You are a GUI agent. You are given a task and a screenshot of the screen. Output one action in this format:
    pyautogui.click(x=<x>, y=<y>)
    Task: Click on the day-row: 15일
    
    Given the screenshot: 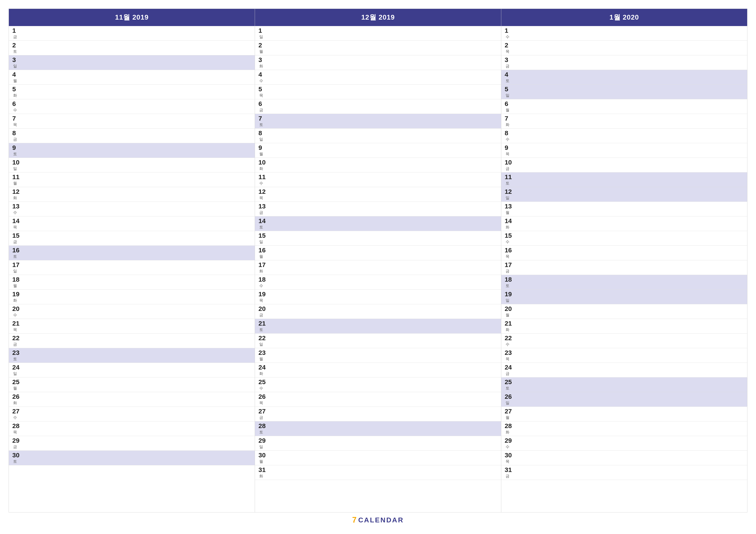 What is the action you would take?
    pyautogui.click(x=378, y=238)
    